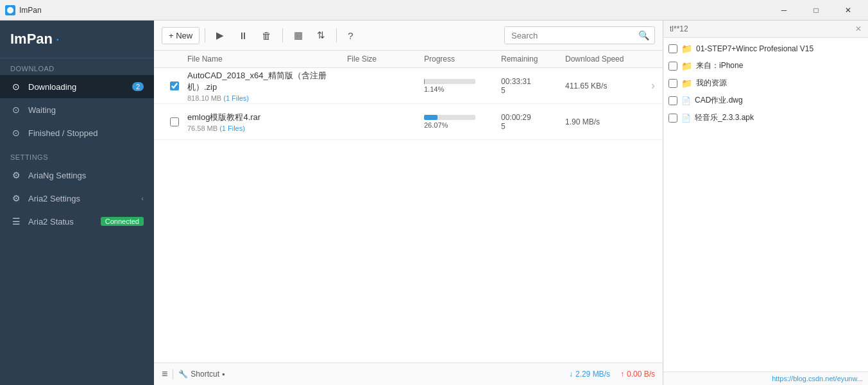 Image resolution: width=868 pixels, height=385 pixels. Describe the element at coordinates (16, 133) in the screenshot. I see `finished-icon: ⊙` at that location.